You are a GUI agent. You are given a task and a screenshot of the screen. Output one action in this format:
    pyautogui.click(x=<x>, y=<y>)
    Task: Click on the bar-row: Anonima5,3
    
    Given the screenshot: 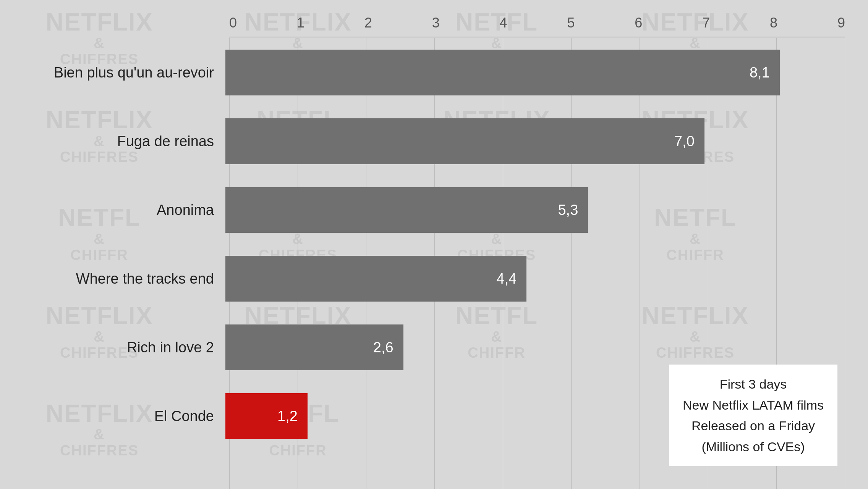 What is the action you would take?
    pyautogui.click(x=434, y=210)
    